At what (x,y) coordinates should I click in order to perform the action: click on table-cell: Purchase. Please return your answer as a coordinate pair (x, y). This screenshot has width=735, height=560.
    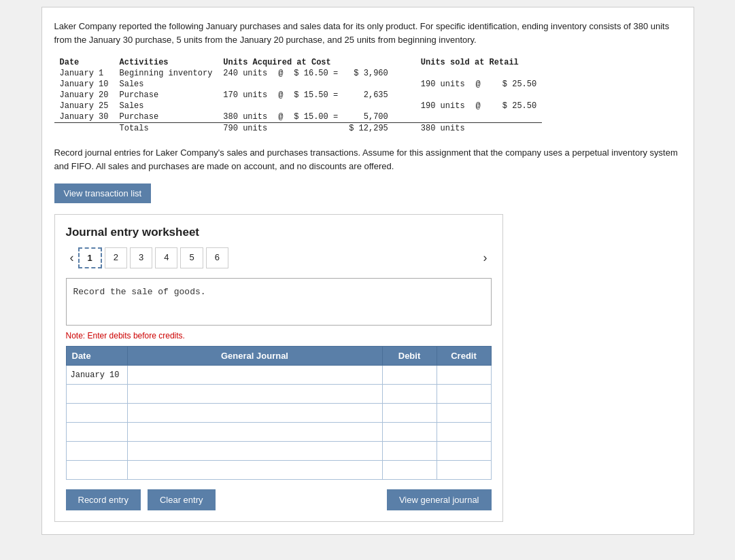
    Looking at the image, I should click on (166, 95).